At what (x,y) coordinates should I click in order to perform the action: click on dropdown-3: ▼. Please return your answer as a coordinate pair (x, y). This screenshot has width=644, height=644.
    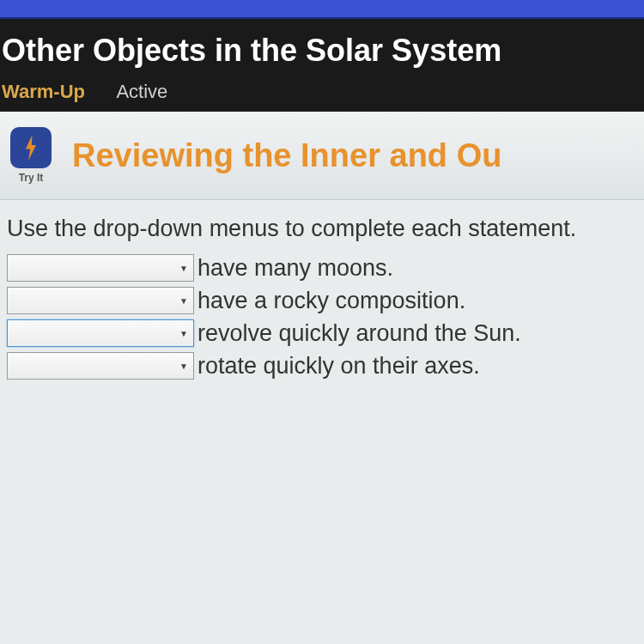
    Looking at the image, I should click on (100, 333).